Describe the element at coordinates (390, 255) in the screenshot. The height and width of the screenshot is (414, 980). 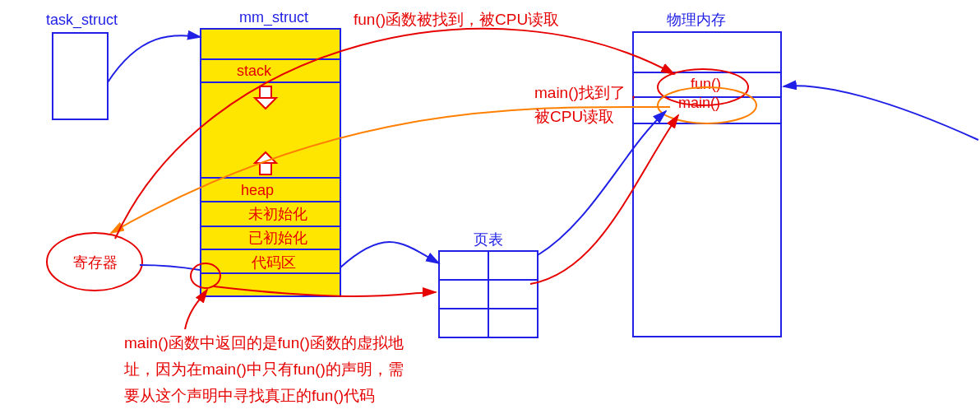
I see `arrow-mm-to-pagetable` at that location.